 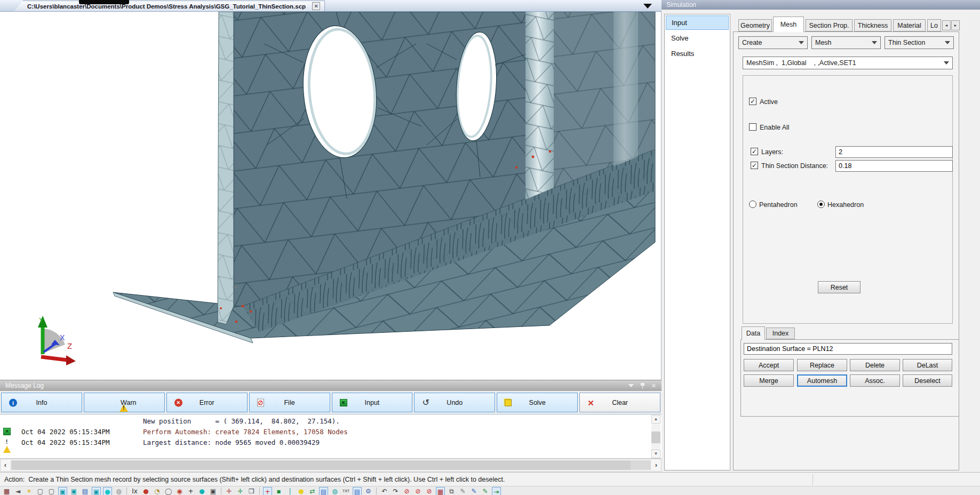 I want to click on axis-green-icon: ✛, so click(x=240, y=491).